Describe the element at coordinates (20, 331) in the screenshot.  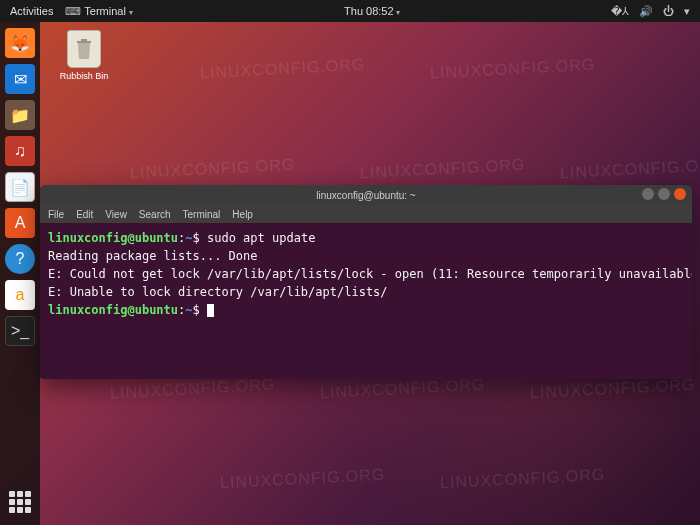
I see `dock-terminal: >_` at that location.